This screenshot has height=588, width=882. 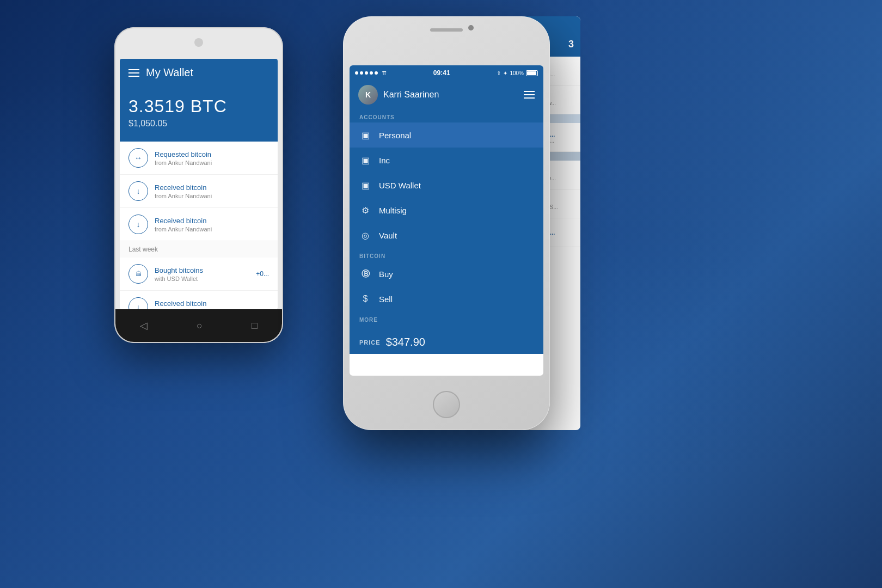 What do you see at coordinates (399, 95) in the screenshot?
I see `user-row: K Karri Saarinen` at bounding box center [399, 95].